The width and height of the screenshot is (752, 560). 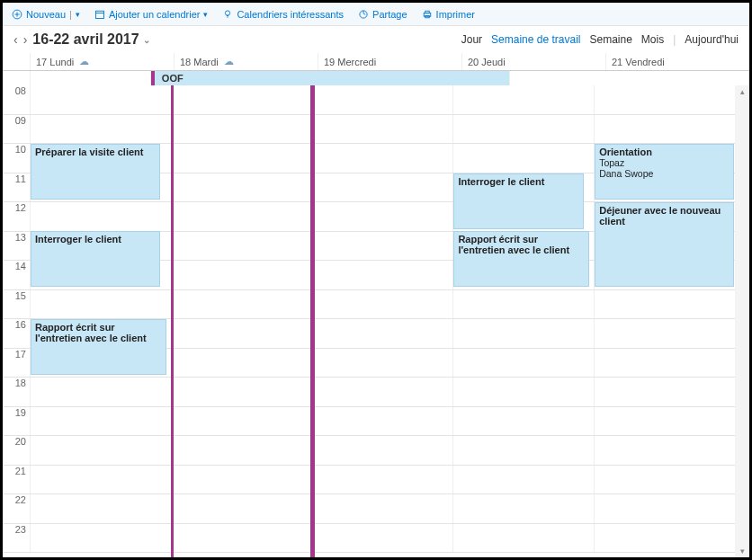 I want to click on scrollbar: ▴ ▾, so click(x=742, y=322).